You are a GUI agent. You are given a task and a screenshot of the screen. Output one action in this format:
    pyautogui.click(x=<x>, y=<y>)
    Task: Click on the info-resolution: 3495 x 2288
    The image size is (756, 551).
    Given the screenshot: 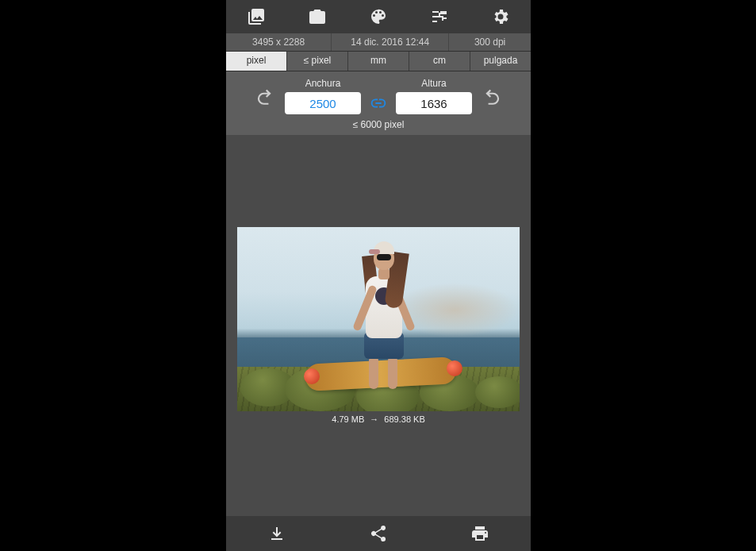 What is the action you would take?
    pyautogui.click(x=279, y=42)
    